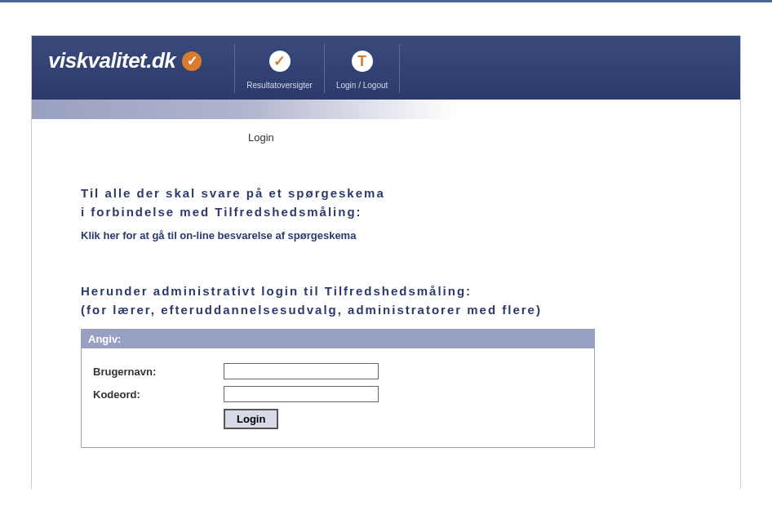 Image resolution: width=772 pixels, height=532 pixels. I want to click on nav-area: ✓ Resultatoversigter T Login / Logout, so click(317, 68).